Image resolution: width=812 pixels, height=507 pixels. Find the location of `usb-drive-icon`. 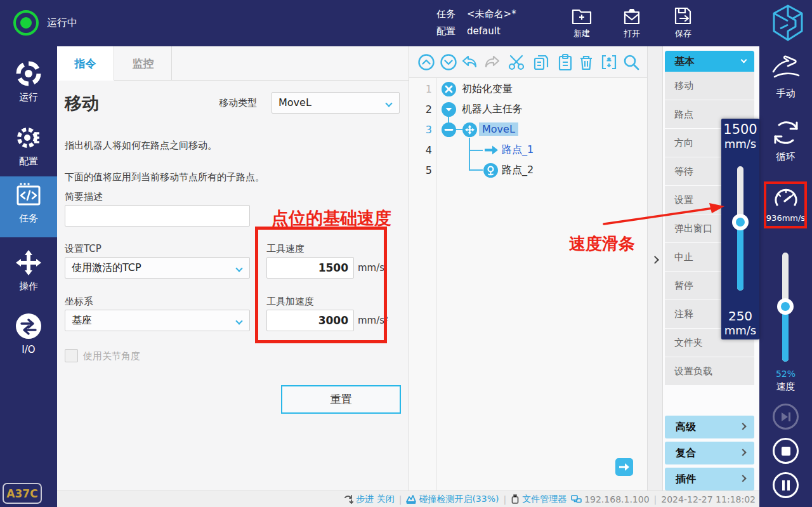

usb-drive-icon is located at coordinates (515, 499).